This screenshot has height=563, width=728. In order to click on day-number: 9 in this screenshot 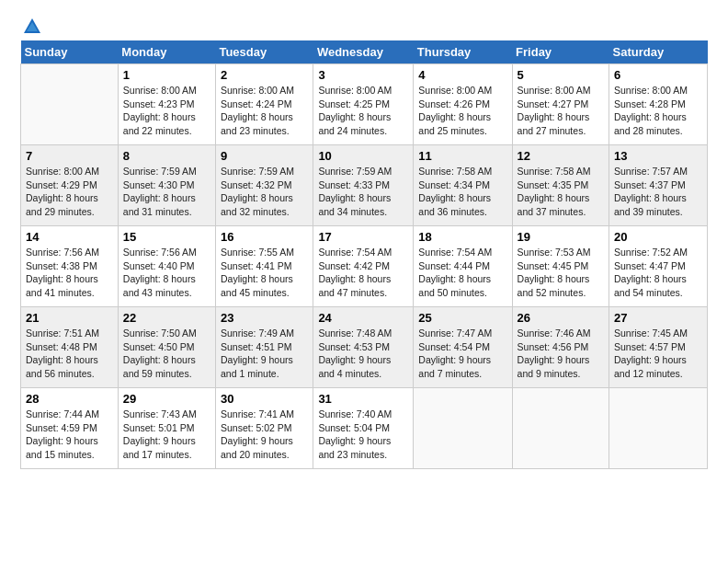, I will do `click(265, 156)`.